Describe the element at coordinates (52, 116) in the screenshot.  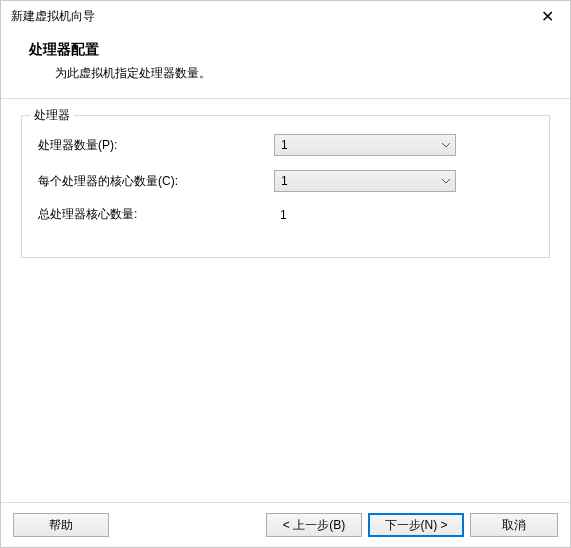
I see `group-title: 处理器` at that location.